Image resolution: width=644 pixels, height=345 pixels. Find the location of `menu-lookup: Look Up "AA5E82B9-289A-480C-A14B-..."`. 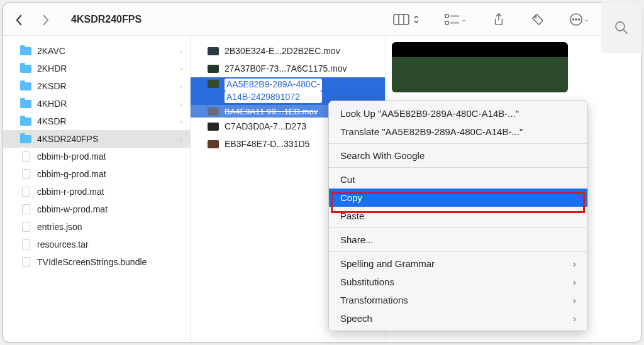

menu-lookup: Look Up "AA5E82B9-289A-480C-A14B-..." is located at coordinates (458, 113).